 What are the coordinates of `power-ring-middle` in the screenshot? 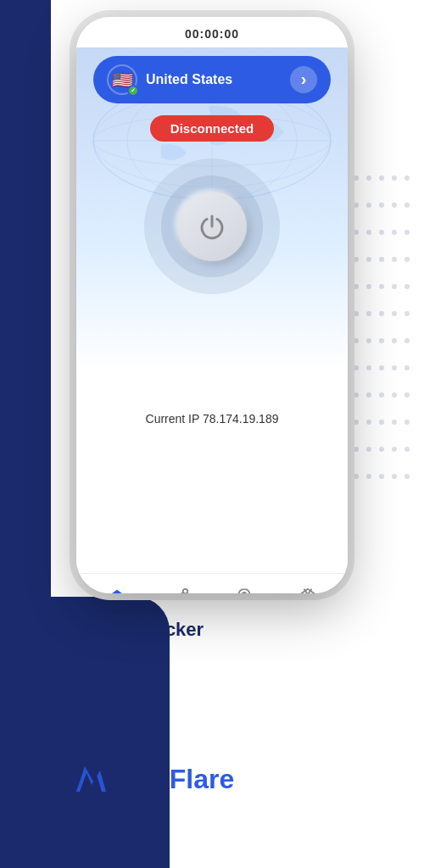 It's located at (212, 226).